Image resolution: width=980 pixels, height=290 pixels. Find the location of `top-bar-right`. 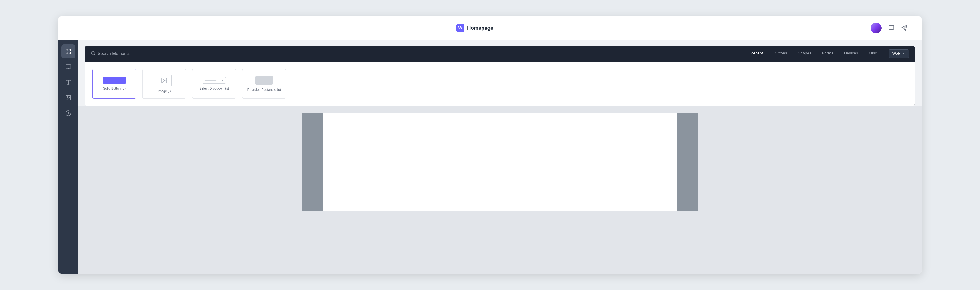

top-bar-right is located at coordinates (889, 28).